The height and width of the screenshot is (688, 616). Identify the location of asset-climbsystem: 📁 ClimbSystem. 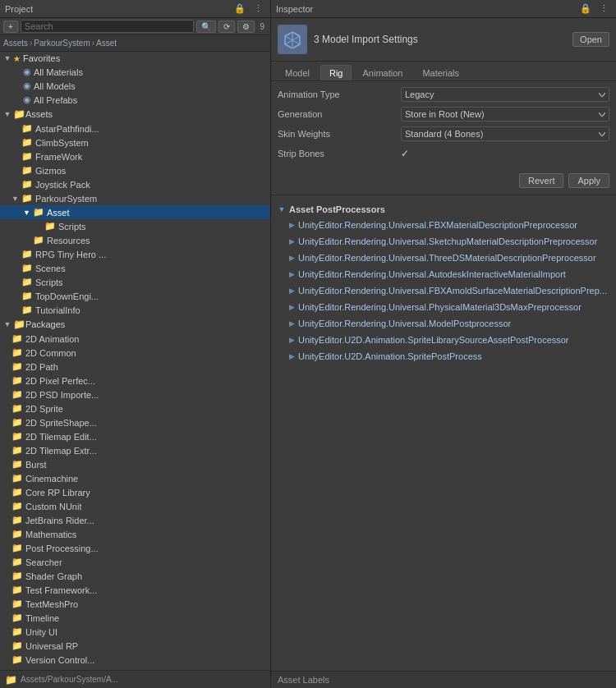
(135, 143).